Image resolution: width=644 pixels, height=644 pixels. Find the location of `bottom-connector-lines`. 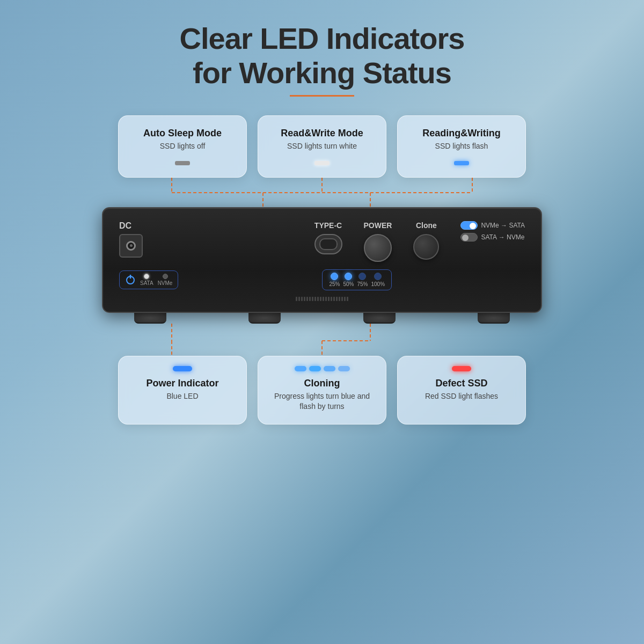

bottom-connector-lines is located at coordinates (322, 340).